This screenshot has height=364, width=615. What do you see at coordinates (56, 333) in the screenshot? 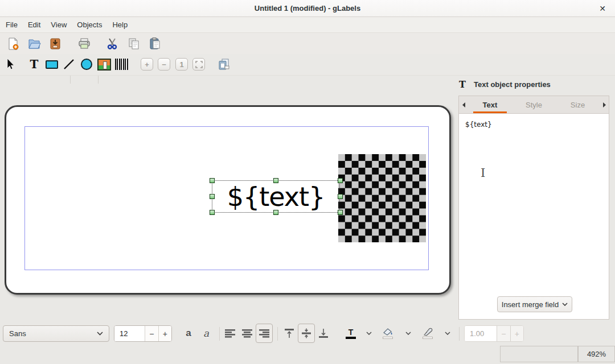
I see `font-family-select: Sans` at bounding box center [56, 333].